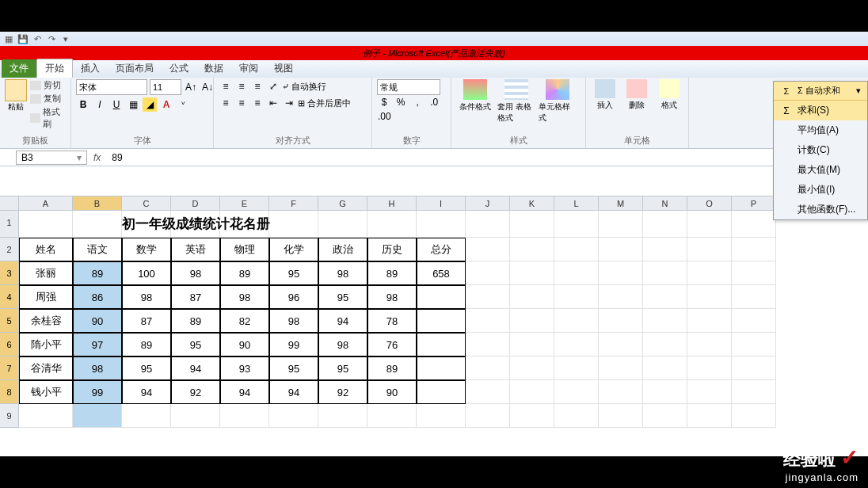 This screenshot has width=868, height=488. Describe the element at coordinates (284, 68) in the screenshot. I see `tab-view: 视图` at that location.